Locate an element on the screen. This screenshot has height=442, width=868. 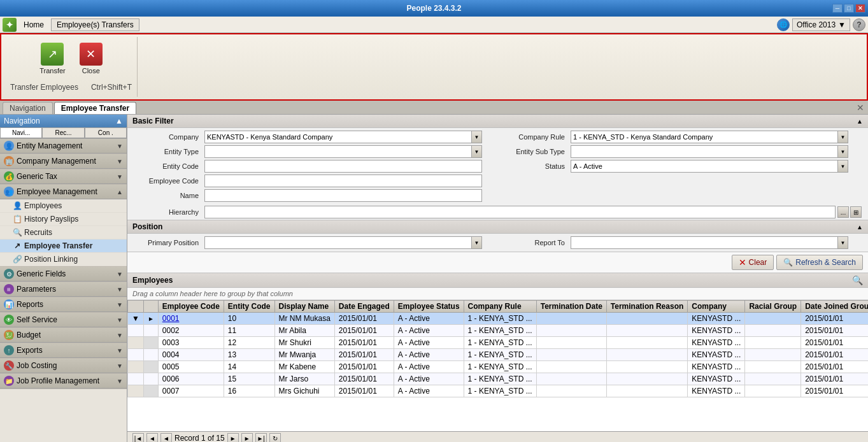
sidebar-item-employee-transfer: ↗ Employee Transfer is located at coordinates (64, 246).